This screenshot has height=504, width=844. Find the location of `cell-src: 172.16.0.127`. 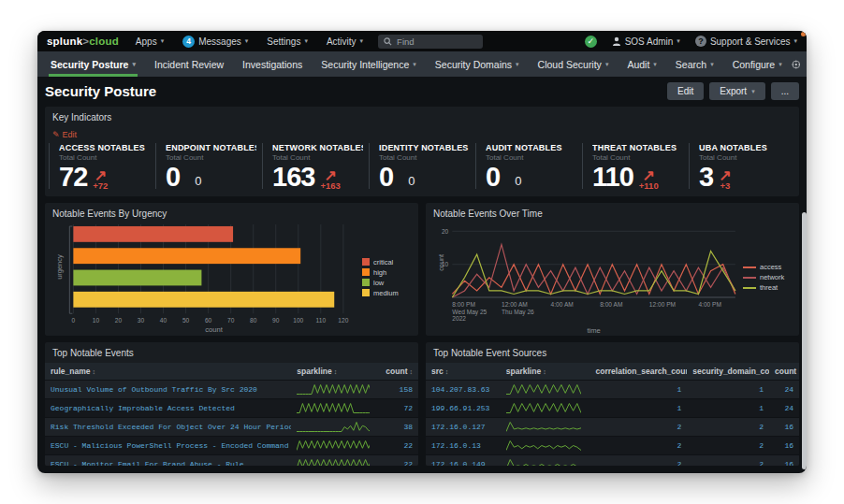

cell-src: 172.16.0.127 is located at coordinates (463, 427).